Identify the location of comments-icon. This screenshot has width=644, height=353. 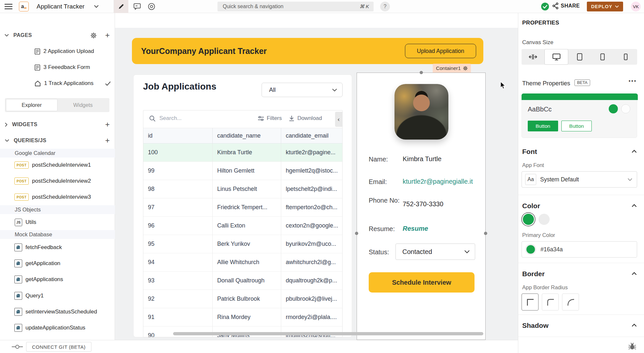
(137, 7).